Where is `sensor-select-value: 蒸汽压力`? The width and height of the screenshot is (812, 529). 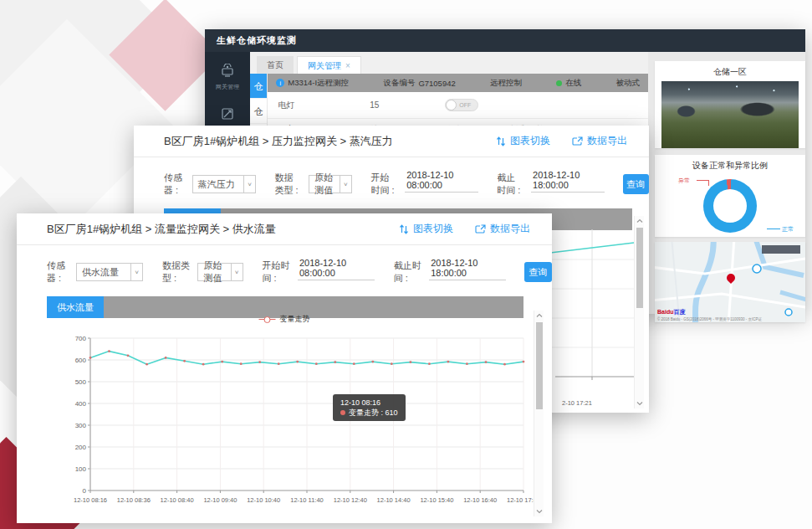 sensor-select-value: 蒸汽压力 is located at coordinates (218, 184).